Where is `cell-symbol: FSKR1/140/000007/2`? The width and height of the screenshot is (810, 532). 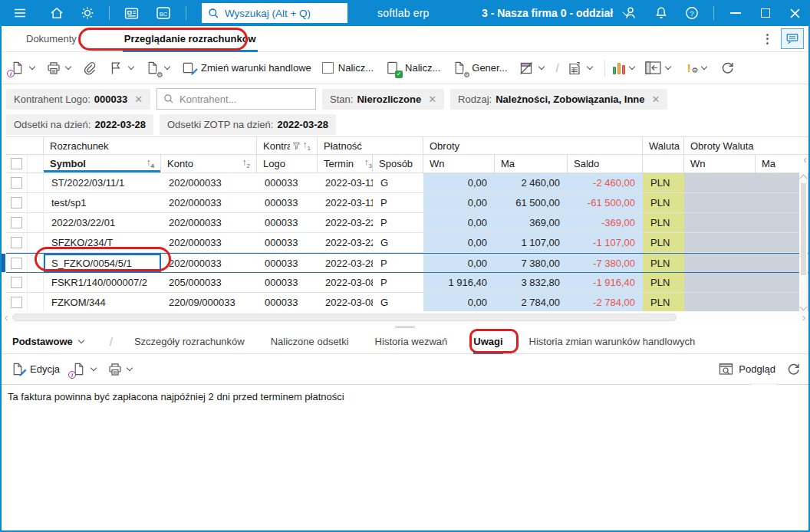
cell-symbol: FSKR1/140/000007/2 is located at coordinates (103, 282).